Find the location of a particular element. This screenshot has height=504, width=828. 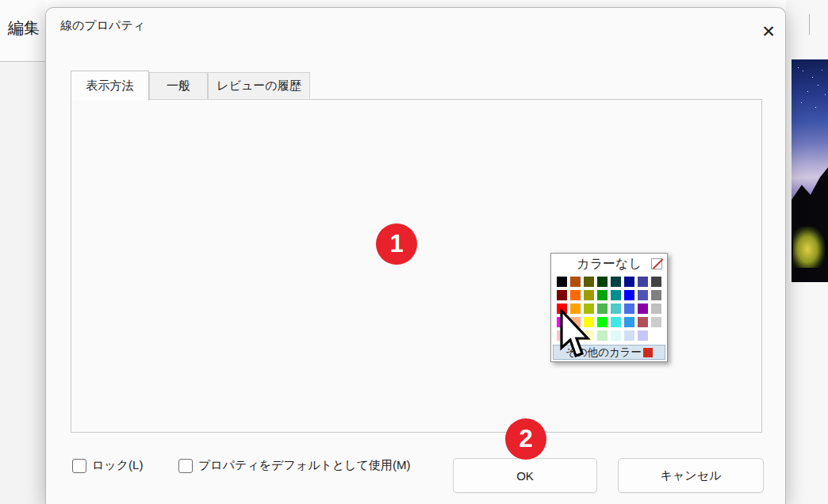

tab-general: 一般 is located at coordinates (178, 86).